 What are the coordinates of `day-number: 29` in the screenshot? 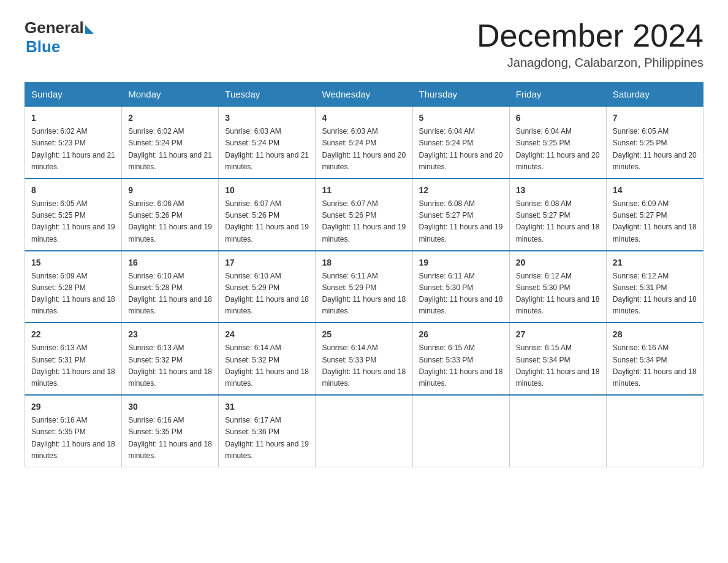 It's located at (74, 407).